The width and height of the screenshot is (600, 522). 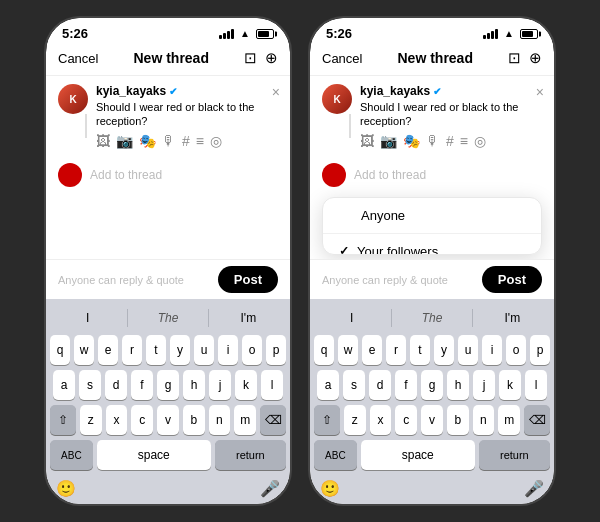 I want to click on key-w-r: w, so click(x=348, y=350).